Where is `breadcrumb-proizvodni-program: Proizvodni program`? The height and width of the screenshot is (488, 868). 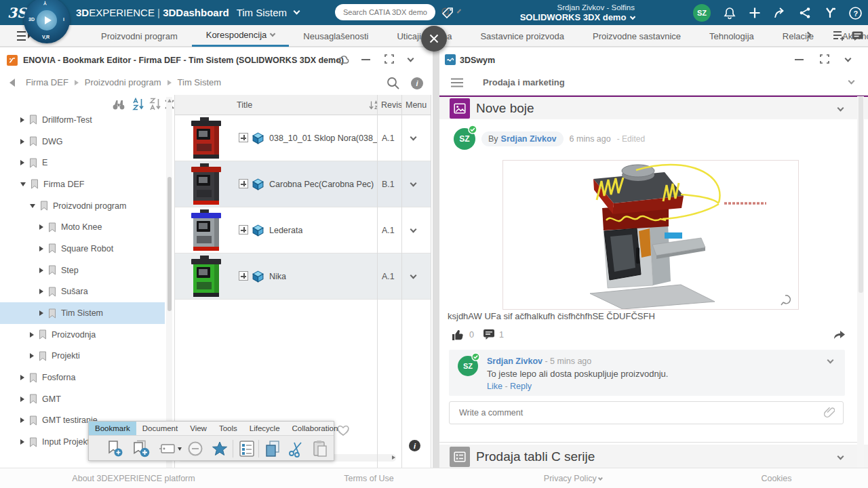 breadcrumb-proizvodni-program: Proizvodni program is located at coordinates (123, 83).